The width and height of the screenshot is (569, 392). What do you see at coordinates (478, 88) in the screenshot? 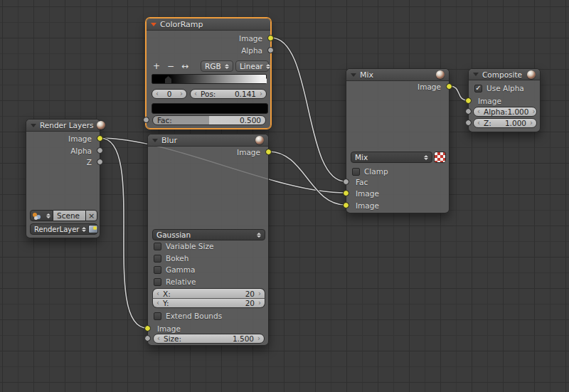
I see `use-alpha-checkbox: ✓` at bounding box center [478, 88].